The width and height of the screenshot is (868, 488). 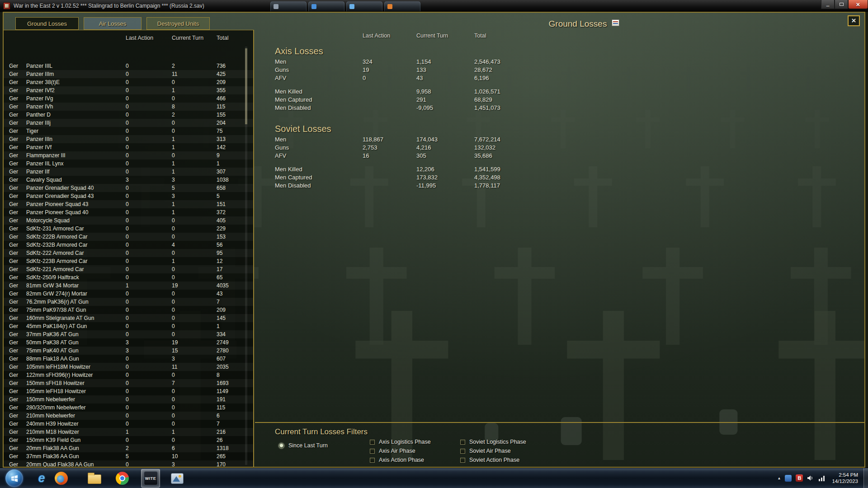 What do you see at coordinates (799, 478) in the screenshot?
I see `tray-b-app-icon: B` at bounding box center [799, 478].